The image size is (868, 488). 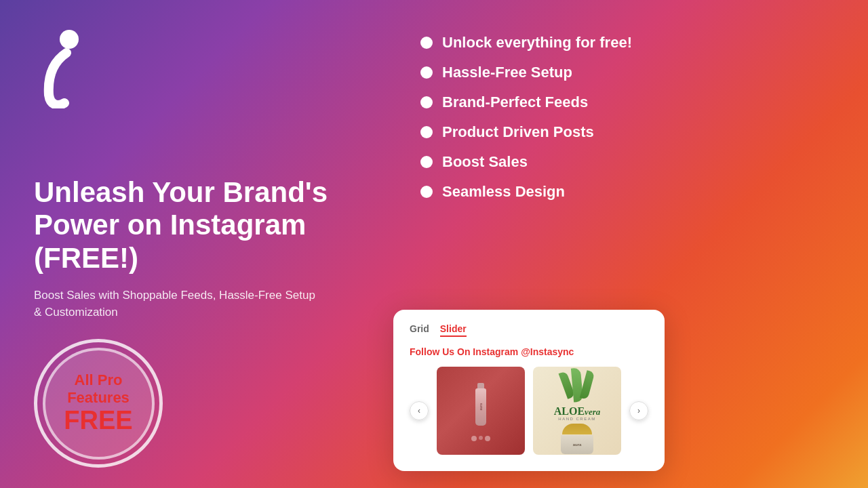 What do you see at coordinates (453, 330) in the screenshot?
I see `tab-slider: Slider` at bounding box center [453, 330].